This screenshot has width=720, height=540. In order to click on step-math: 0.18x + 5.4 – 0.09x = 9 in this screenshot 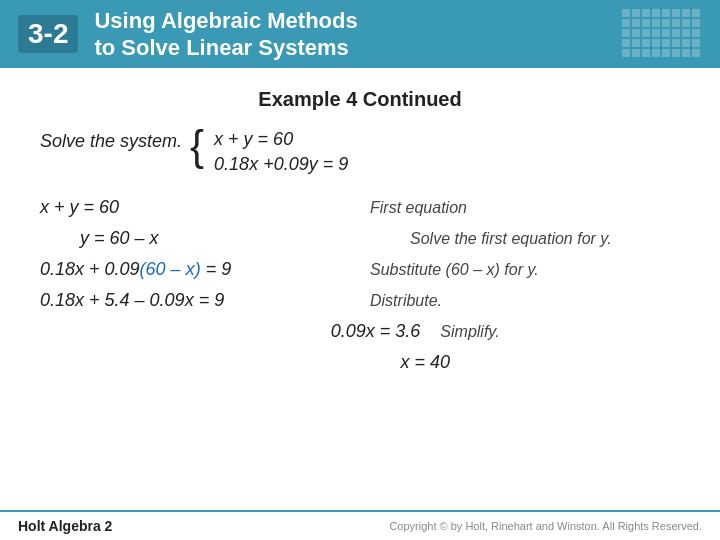, I will do `click(195, 300)`.